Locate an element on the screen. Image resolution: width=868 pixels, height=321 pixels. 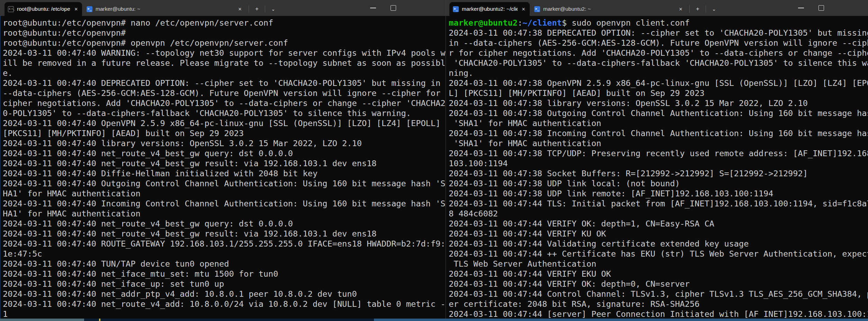
terminal-line: 1e:47:5c is located at coordinates (224, 254).